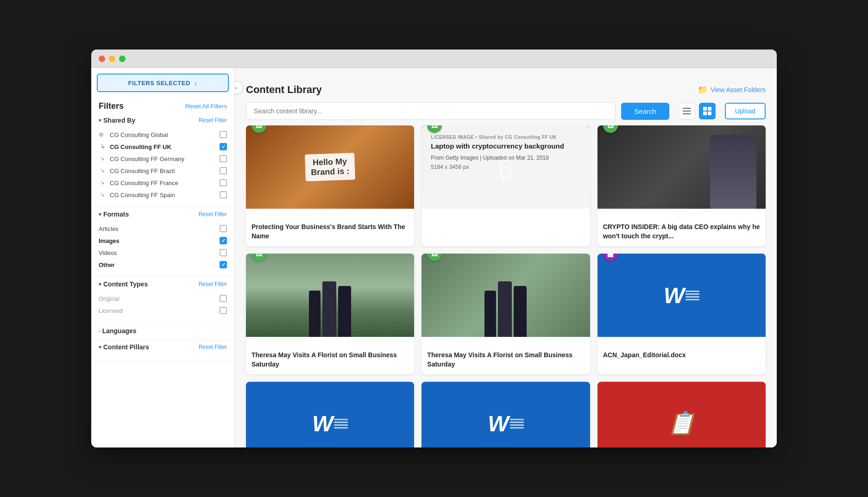 Image resolution: width=868 pixels, height=497 pixels. I want to click on content-pillars-section: ▾ Content Pillars Reset Filter, so click(163, 351).